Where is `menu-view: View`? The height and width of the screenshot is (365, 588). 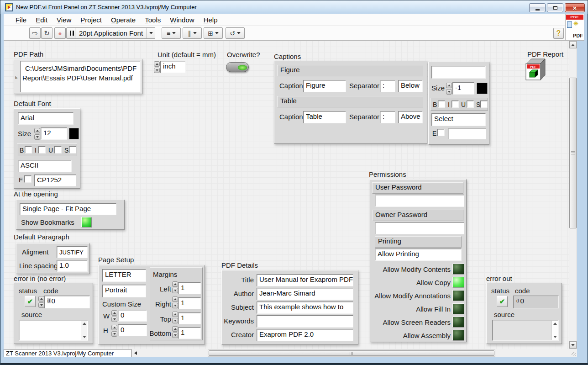
menu-view: View is located at coordinates (64, 20).